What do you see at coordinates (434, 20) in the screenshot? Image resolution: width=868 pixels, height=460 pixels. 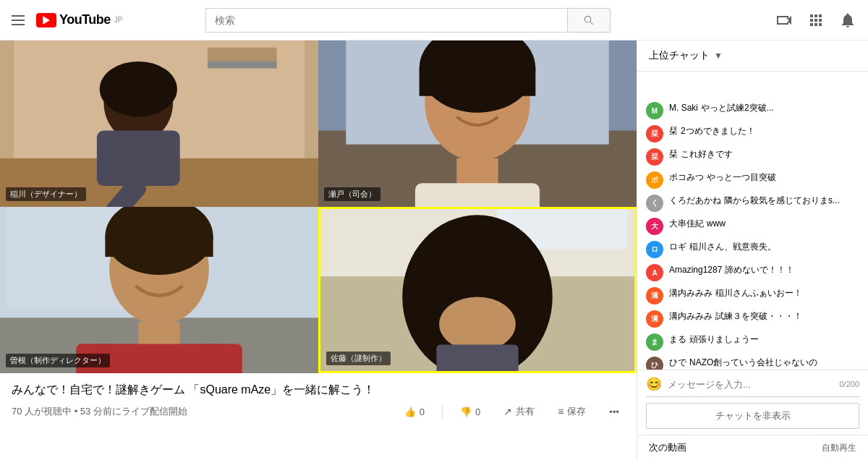 I see `header: YouTubeJP` at bounding box center [434, 20].